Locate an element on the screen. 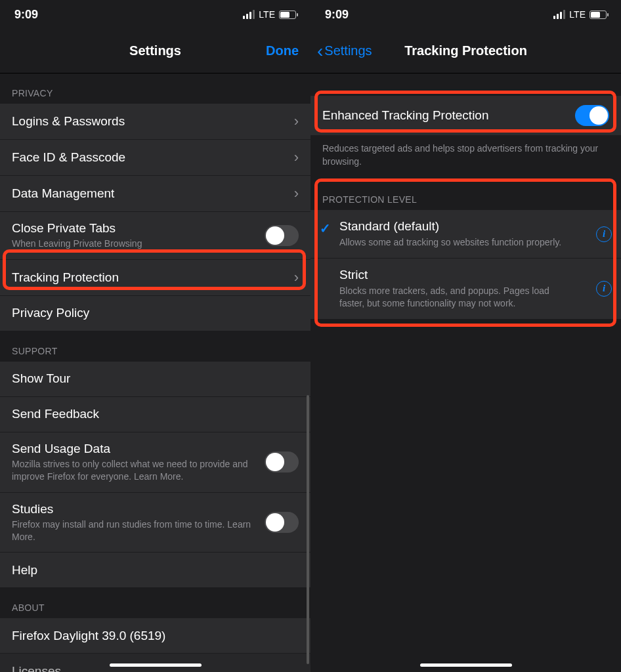 This screenshot has width=621, height=672. version-row: Firefox Daylight 39.0 (6519) is located at coordinates (155, 636).